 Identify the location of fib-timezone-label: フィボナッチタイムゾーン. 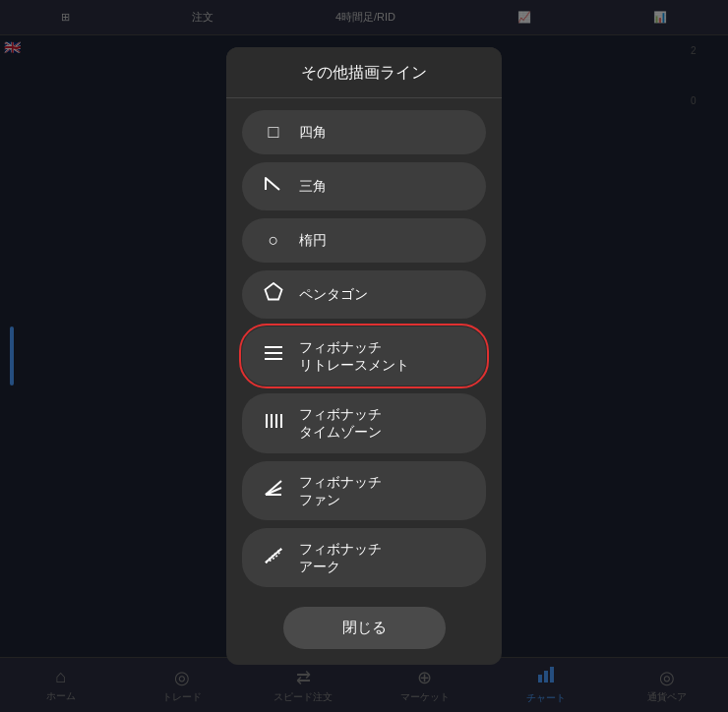
(340, 423).